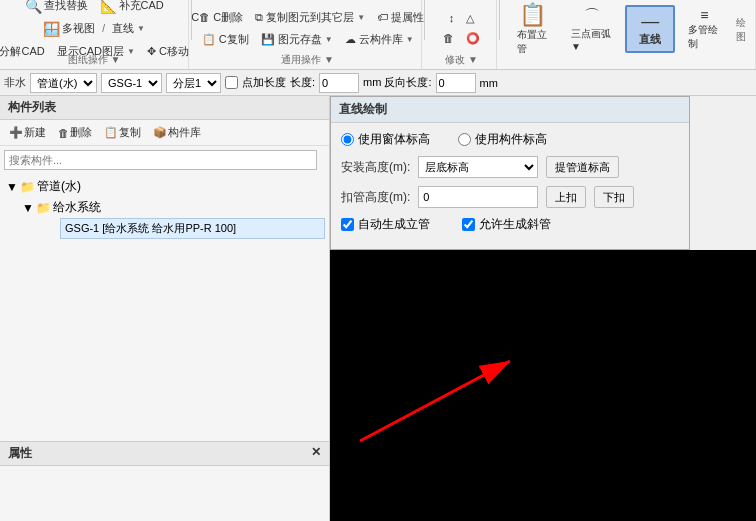 This screenshot has height=521, width=756. Describe the element at coordinates (56, 8) in the screenshot. I see `find-replace-btn: 🔍 查找替换` at that location.